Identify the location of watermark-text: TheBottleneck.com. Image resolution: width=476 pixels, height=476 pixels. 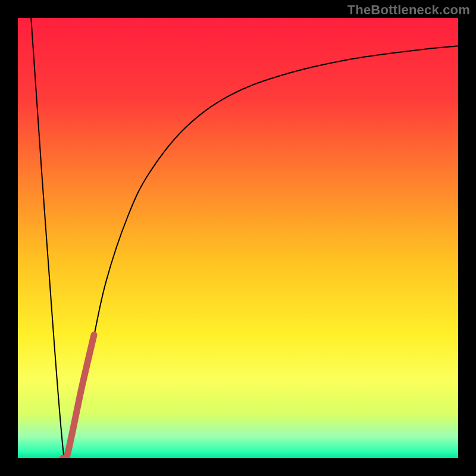
(409, 10).